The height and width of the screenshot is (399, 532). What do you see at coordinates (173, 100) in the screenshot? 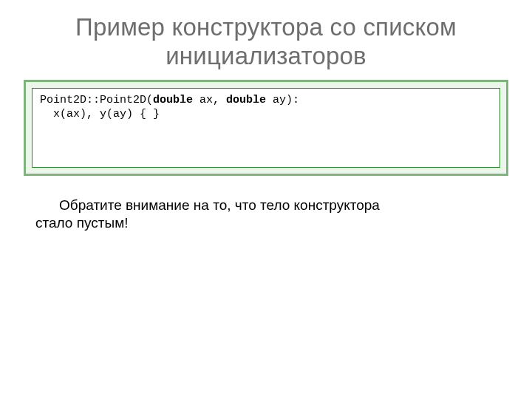
I see `code-kw-double-1: double` at bounding box center [173, 100].